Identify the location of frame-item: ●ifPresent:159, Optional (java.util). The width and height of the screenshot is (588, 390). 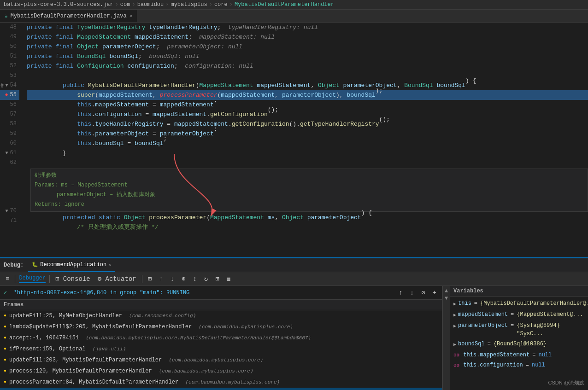
(221, 349).